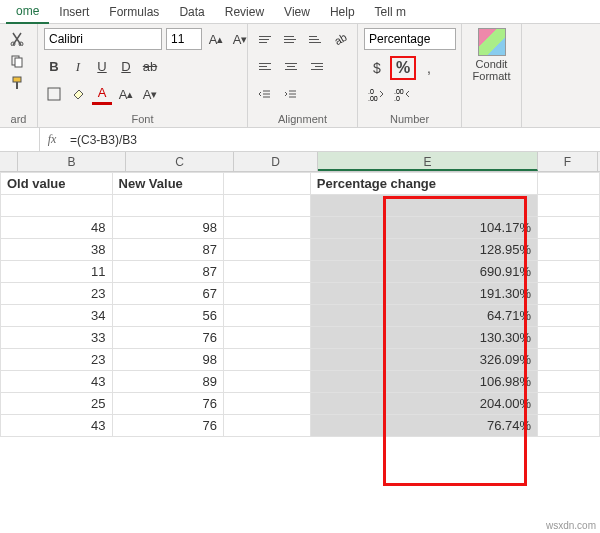  Describe the element at coordinates (340, 39) in the screenshot. I see `orientation-icon: ab` at that location.